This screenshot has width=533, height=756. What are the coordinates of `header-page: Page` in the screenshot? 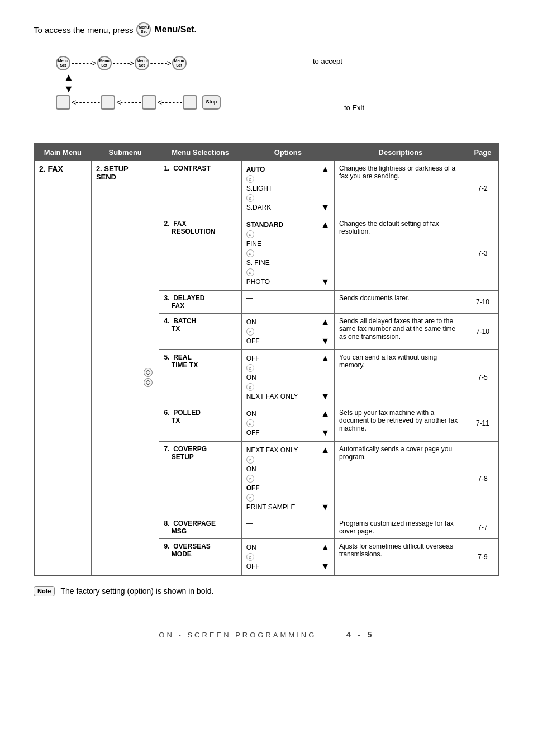 It's located at (483, 152).